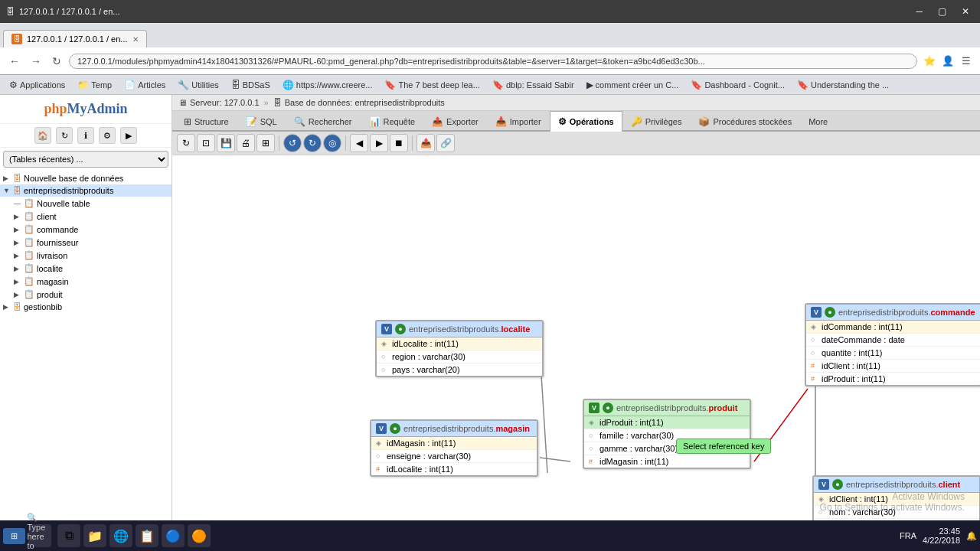 This screenshot has height=551, width=980. I want to click on client-toggle: ▶, so click(18, 217).